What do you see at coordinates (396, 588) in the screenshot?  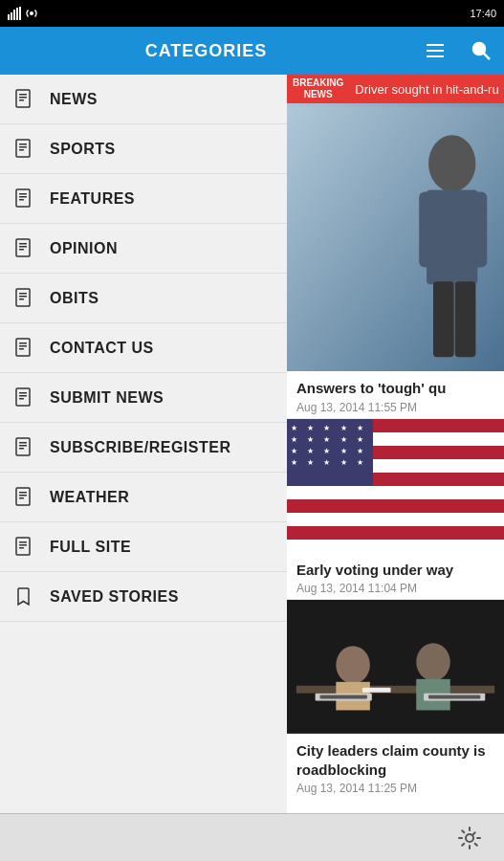 I see `article-2-date: Aug 13, 2014 11:04 PM` at bounding box center [396, 588].